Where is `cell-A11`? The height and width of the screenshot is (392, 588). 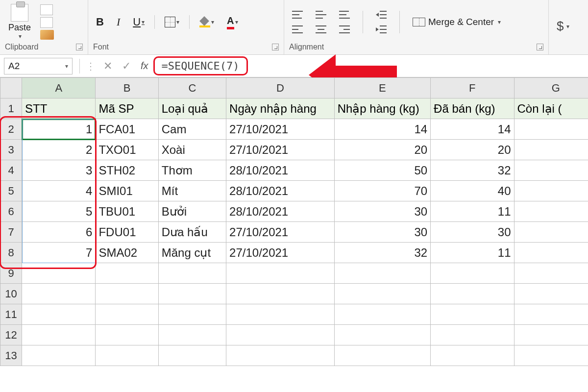 cell-A11 is located at coordinates (59, 315).